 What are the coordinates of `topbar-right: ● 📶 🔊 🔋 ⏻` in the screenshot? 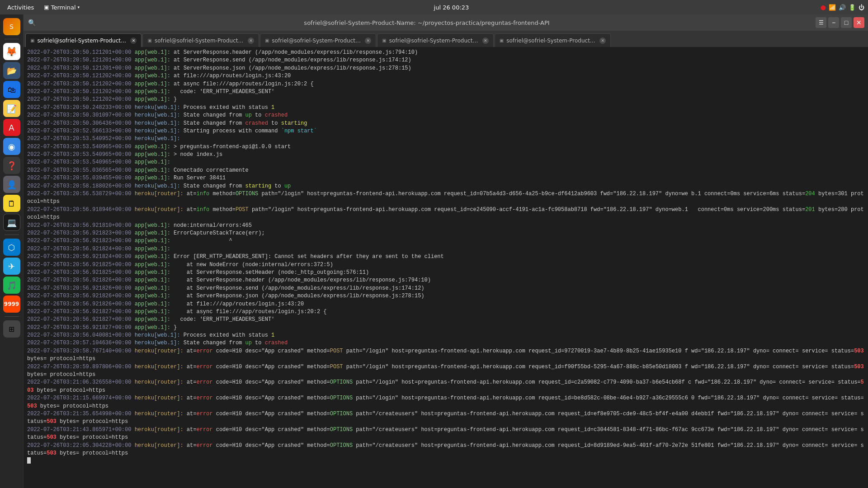 It's located at (843, 7).